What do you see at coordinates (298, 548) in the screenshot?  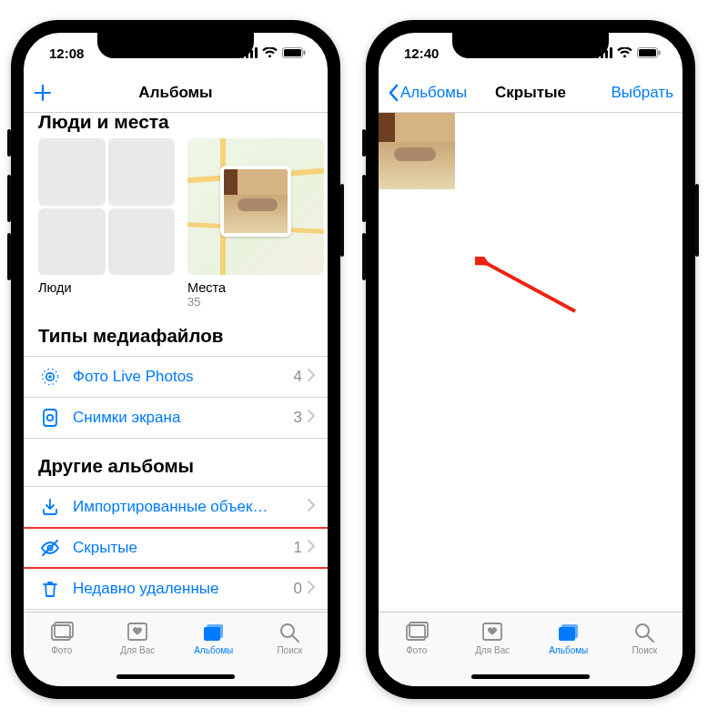 I see `row-count: 1` at bounding box center [298, 548].